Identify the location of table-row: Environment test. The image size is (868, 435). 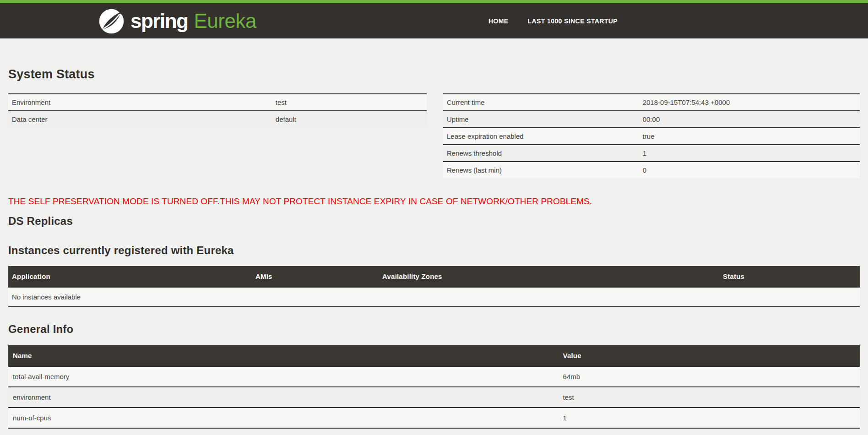
(217, 103).